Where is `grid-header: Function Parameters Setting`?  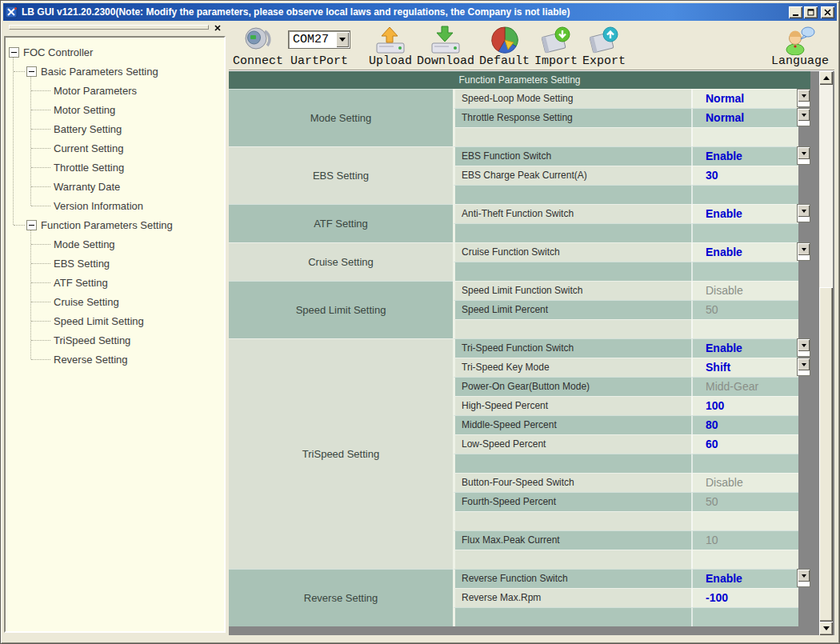
grid-header: Function Parameters Setting is located at coordinates (520, 80).